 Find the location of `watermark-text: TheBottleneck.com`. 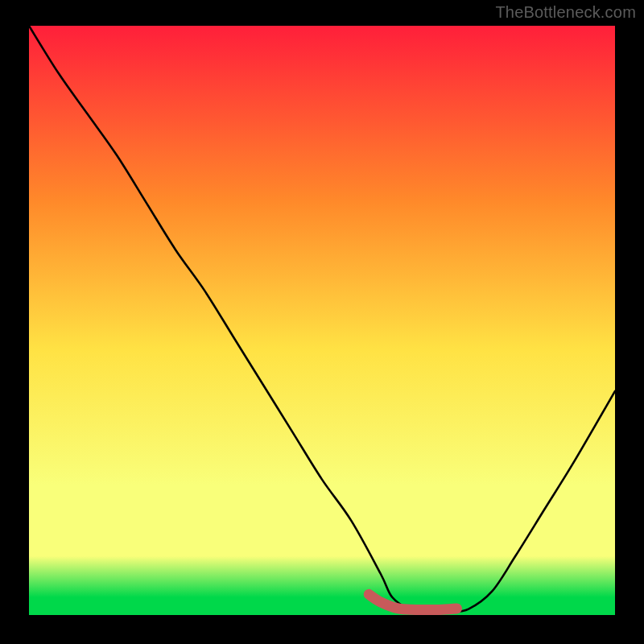

watermark-text: TheBottleneck.com is located at coordinates (565, 13).